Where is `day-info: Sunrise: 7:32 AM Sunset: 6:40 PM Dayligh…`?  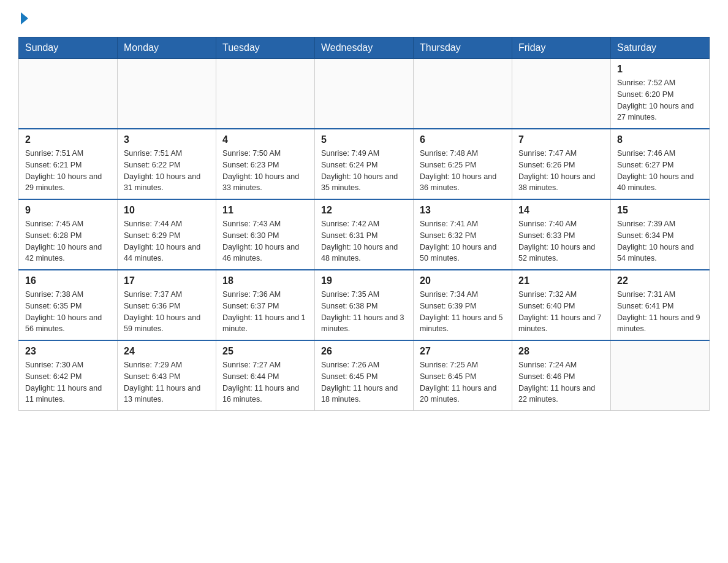 day-info: Sunrise: 7:32 AM Sunset: 6:40 PM Dayligh… is located at coordinates (561, 312).